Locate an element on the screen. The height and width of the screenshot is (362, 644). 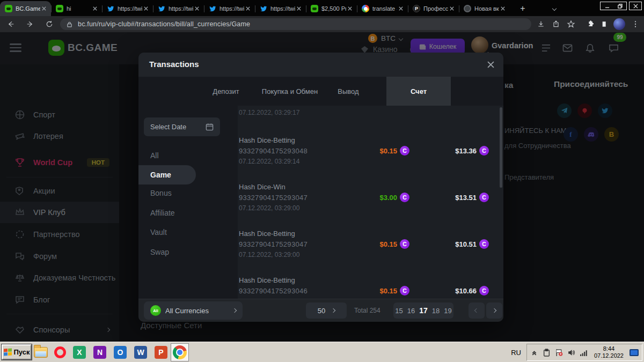
transaction-balance: $13.36 is located at coordinates (466, 151).